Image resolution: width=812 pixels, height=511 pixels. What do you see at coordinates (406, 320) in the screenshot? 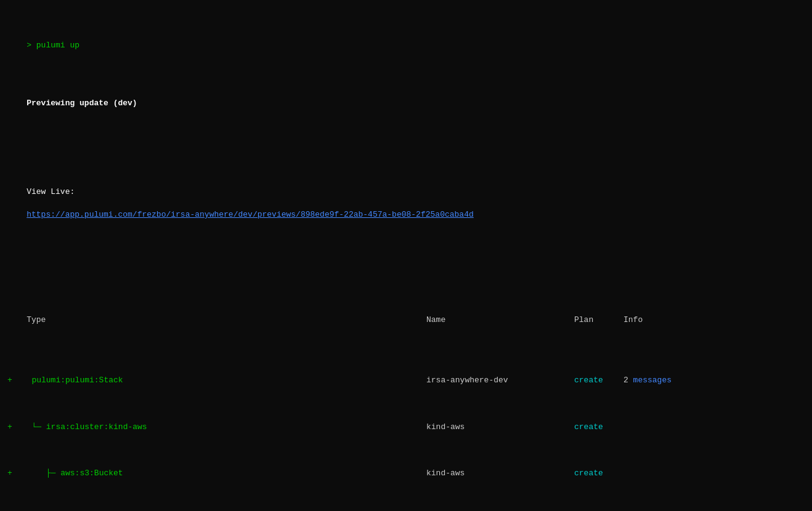
I see `table-header: Type Name Plan Info` at bounding box center [406, 320].